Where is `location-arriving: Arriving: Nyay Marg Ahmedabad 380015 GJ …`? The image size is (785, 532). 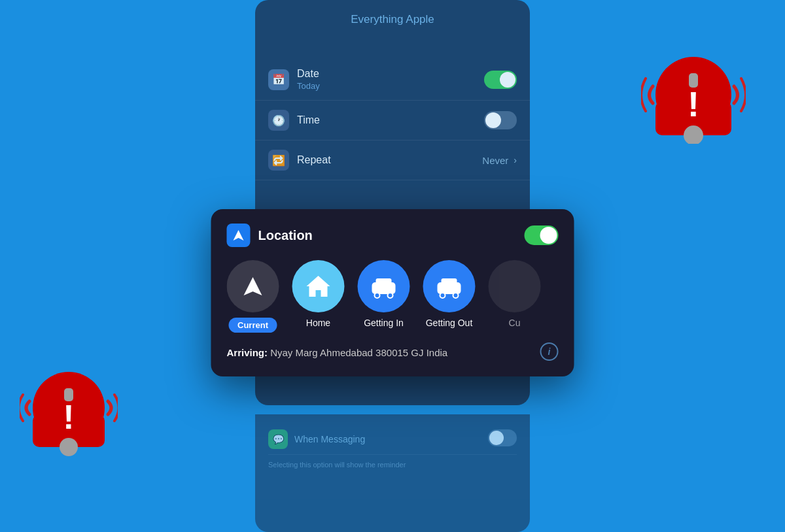 location-arriving: Arriving: Nyay Marg Ahmedabad 380015 GJ … is located at coordinates (392, 353).